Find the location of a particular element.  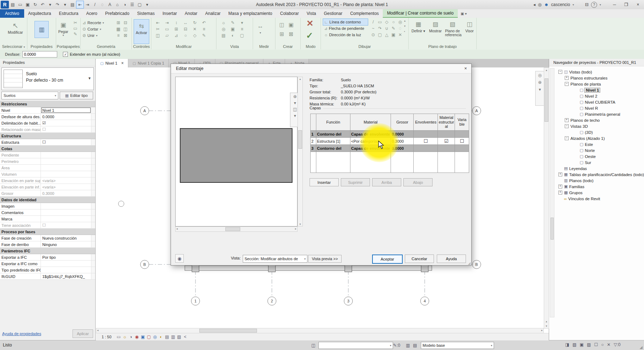

extender-checkbox: ✓ is located at coordinates (65, 54).